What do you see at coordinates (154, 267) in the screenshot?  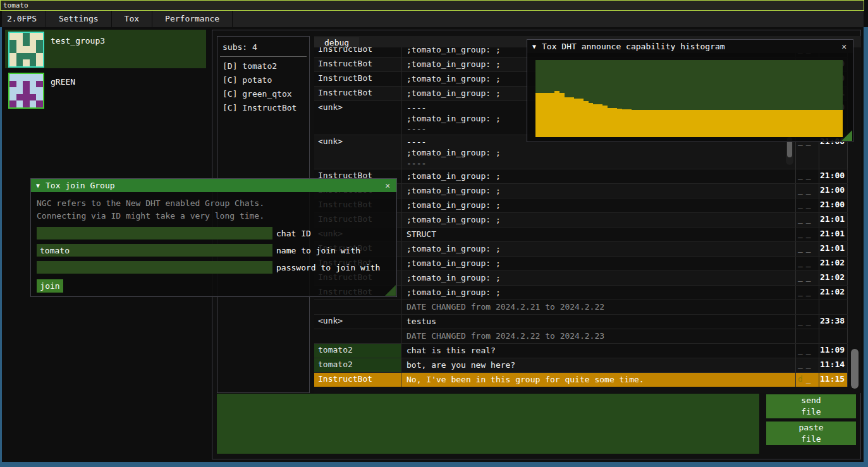 I see `join-password-input` at bounding box center [154, 267].